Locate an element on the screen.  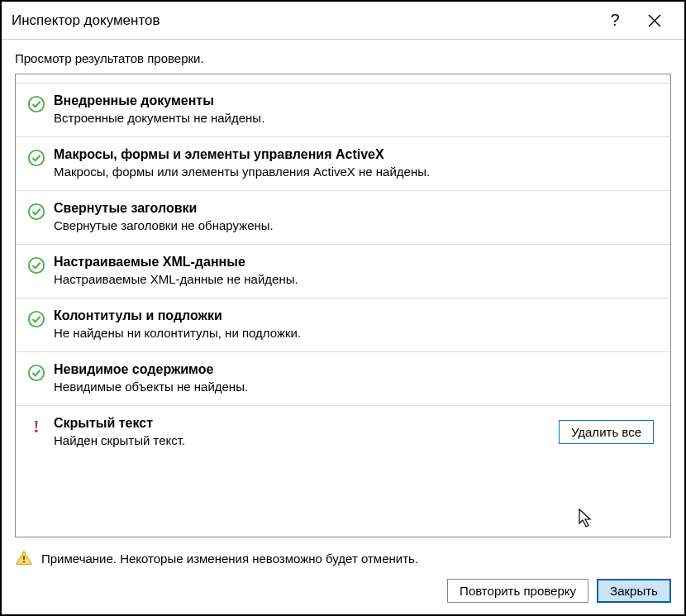
result-action: Удалить все is located at coordinates (608, 432).